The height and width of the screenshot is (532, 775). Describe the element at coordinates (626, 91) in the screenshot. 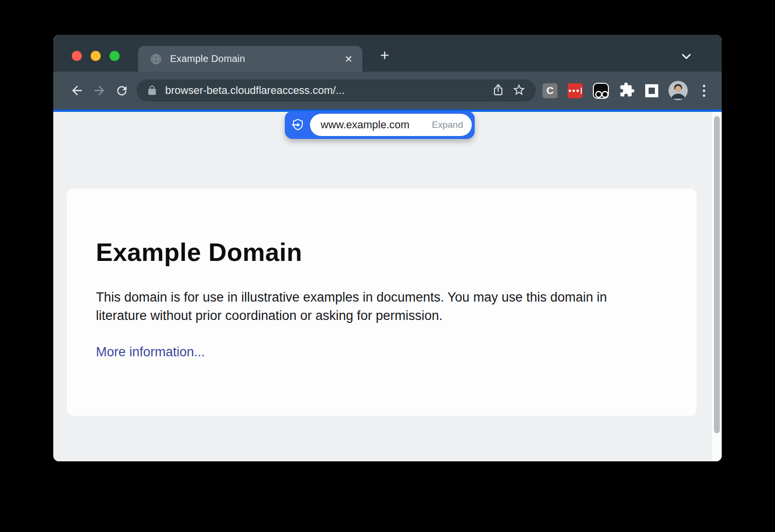

I see `extension-area: C` at that location.